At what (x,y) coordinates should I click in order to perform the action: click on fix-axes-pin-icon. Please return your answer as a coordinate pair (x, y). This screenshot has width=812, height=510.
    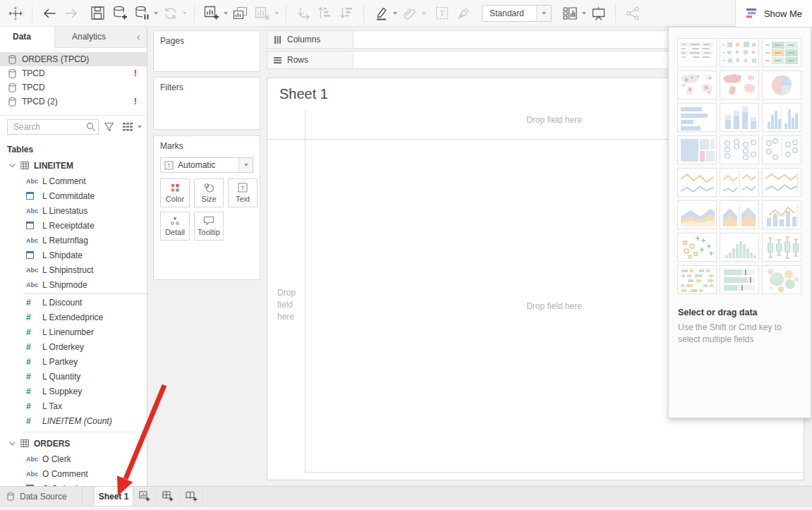
    Looking at the image, I should click on (464, 13).